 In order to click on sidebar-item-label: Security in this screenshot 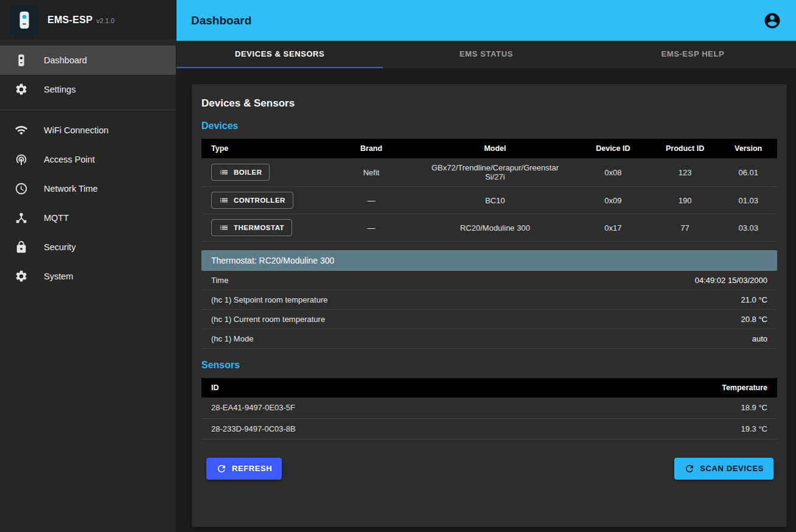, I will do `click(60, 247)`.